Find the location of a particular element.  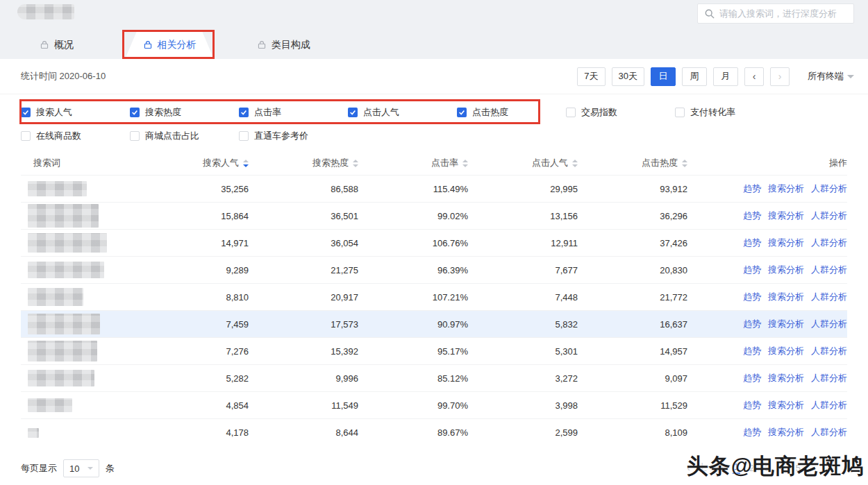

page-number-1: 1 is located at coordinates (736, 468).